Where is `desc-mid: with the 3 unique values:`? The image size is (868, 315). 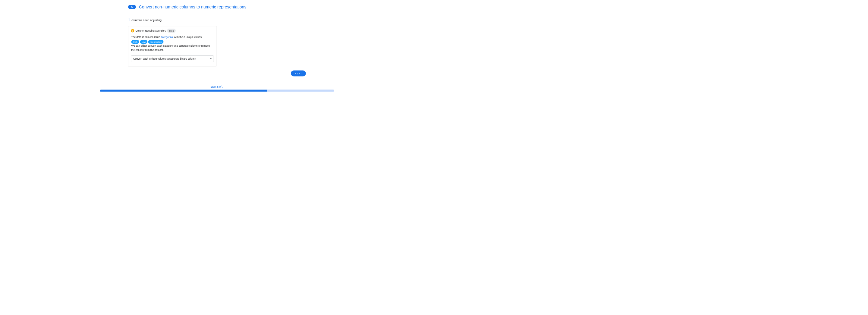 desc-mid: with the 3 unique values: is located at coordinates (188, 37).